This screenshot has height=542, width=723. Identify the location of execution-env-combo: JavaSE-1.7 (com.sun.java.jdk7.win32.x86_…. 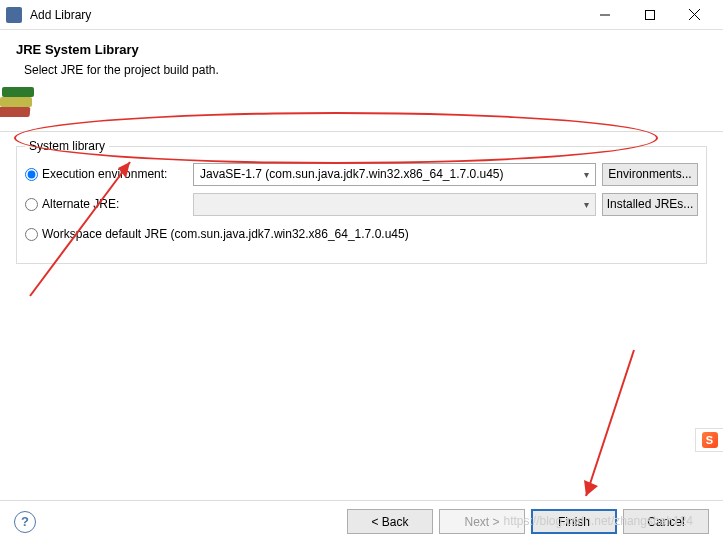
(394, 174).